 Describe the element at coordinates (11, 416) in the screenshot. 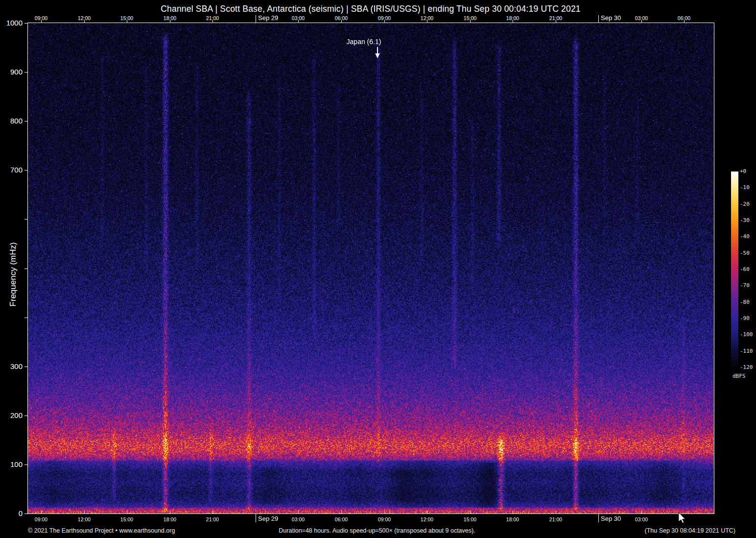

I see `y-tick-label: 200` at that location.